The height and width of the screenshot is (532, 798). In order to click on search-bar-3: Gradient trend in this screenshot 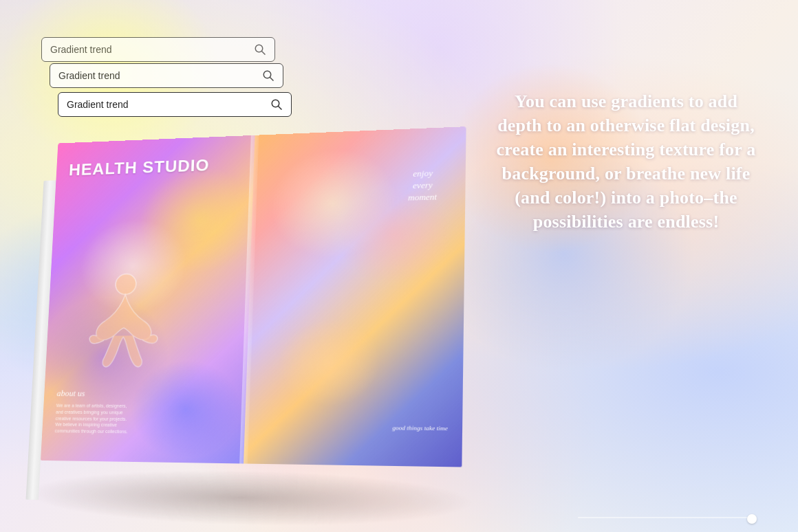, I will do `click(175, 104)`.